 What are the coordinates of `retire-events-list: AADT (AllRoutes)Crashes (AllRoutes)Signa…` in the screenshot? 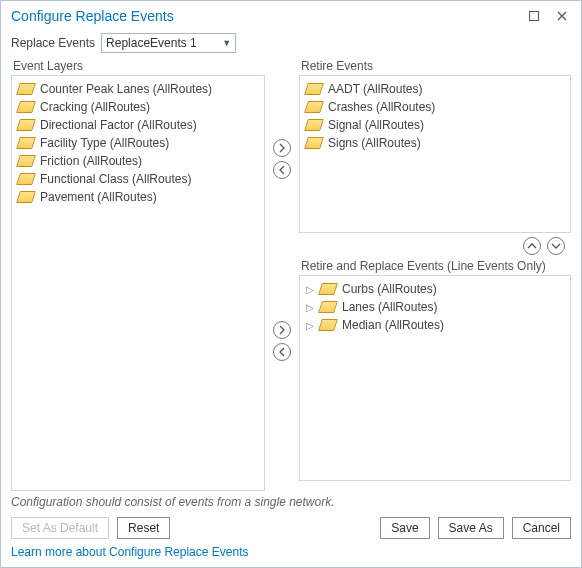 It's located at (435, 154).